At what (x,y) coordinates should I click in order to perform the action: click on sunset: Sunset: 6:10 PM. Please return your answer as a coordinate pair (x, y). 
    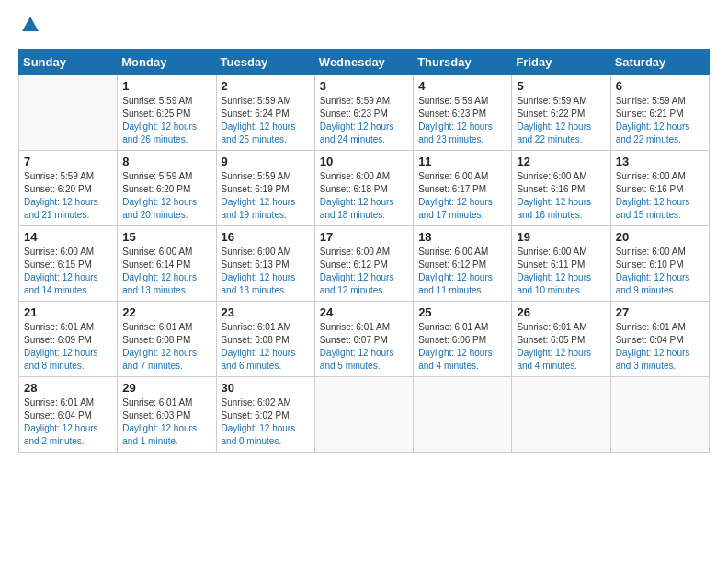
    Looking at the image, I should click on (650, 265).